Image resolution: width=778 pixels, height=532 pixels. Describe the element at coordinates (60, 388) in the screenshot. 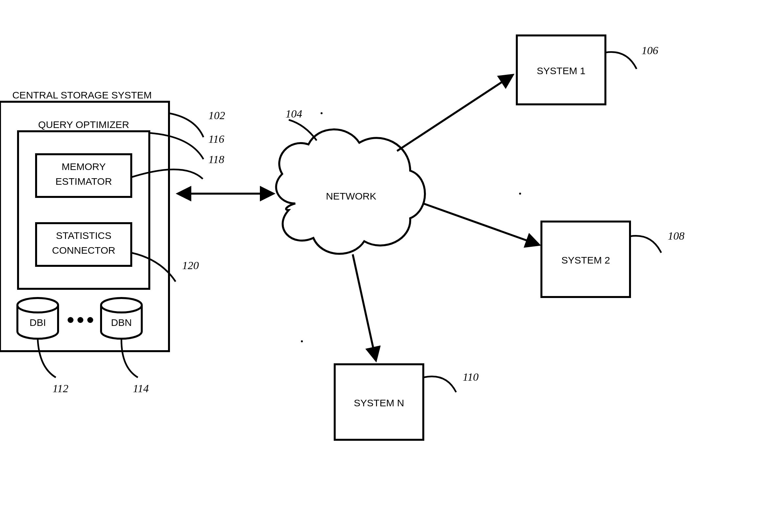

I see `ref-112: 112` at that location.